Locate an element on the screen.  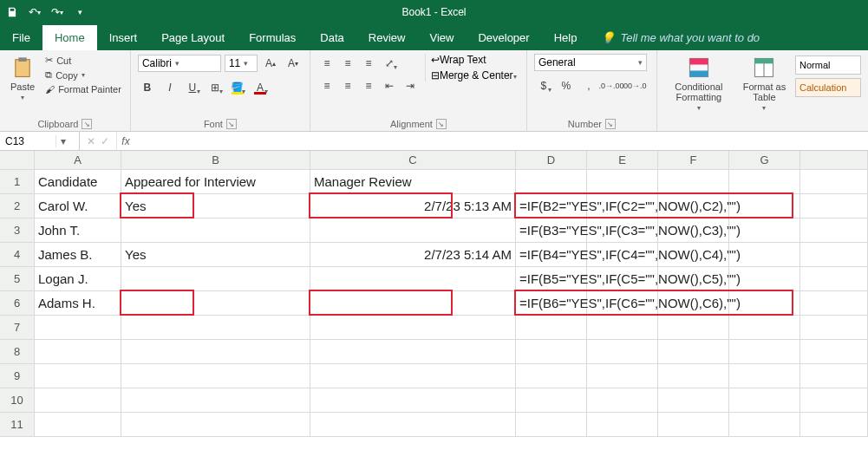
cell-D5: =IF(B5="YES",IF(C5="",NOW(),C5),"") is located at coordinates (551, 279).